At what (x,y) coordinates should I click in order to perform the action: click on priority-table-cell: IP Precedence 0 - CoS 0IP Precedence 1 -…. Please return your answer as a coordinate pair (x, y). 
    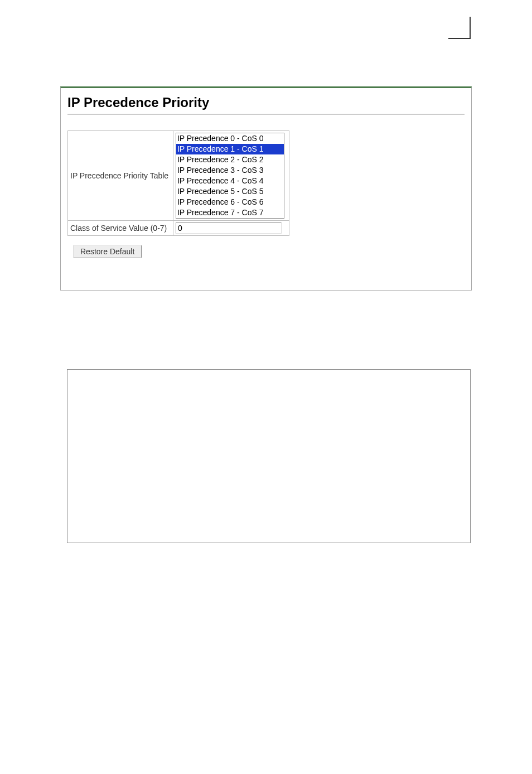
    Looking at the image, I should click on (231, 176).